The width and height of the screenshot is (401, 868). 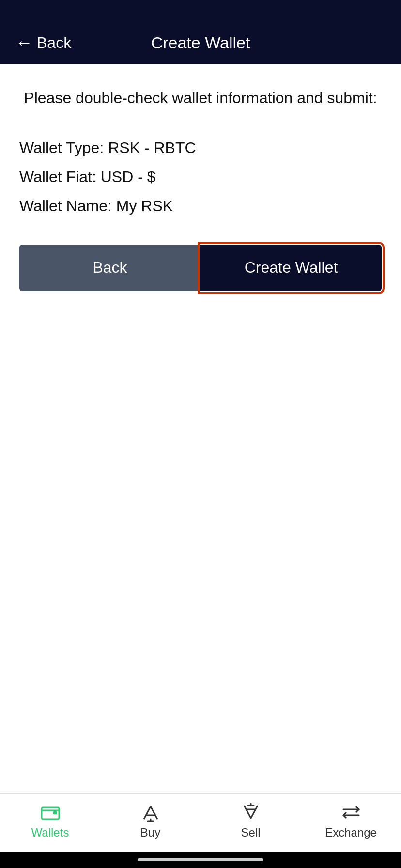 I want to click on nav-wallets-label: Wallets, so click(x=50, y=833).